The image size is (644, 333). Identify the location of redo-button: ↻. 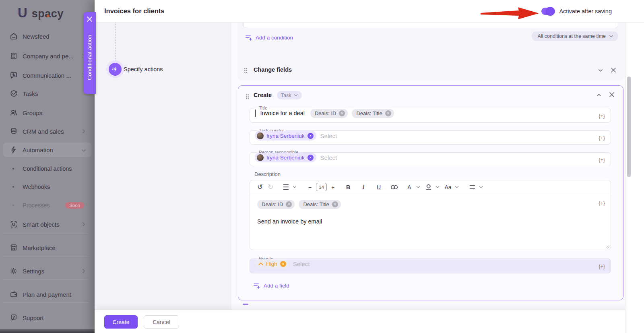
(270, 187).